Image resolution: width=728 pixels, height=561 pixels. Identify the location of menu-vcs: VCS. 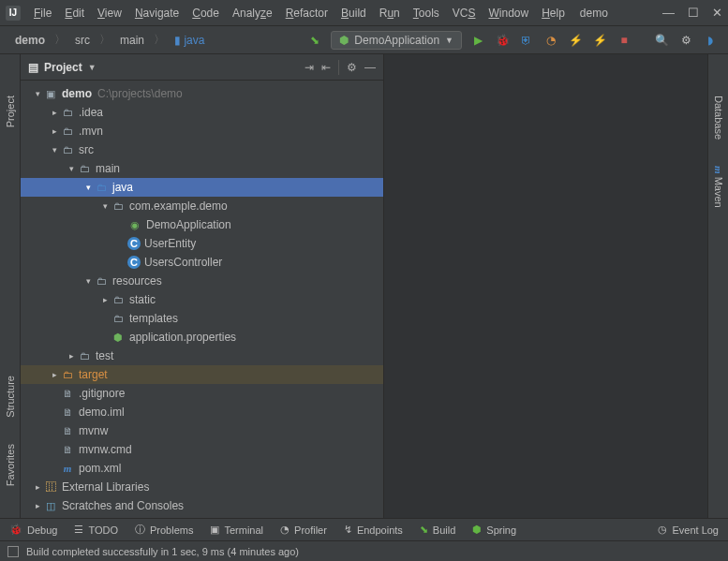
(465, 13).